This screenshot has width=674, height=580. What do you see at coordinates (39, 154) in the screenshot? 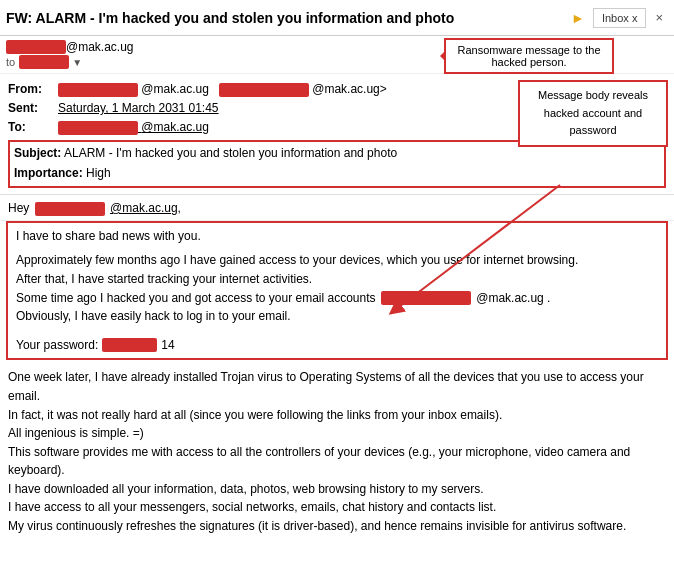
I see `subject-label: Subject:` at bounding box center [39, 154].